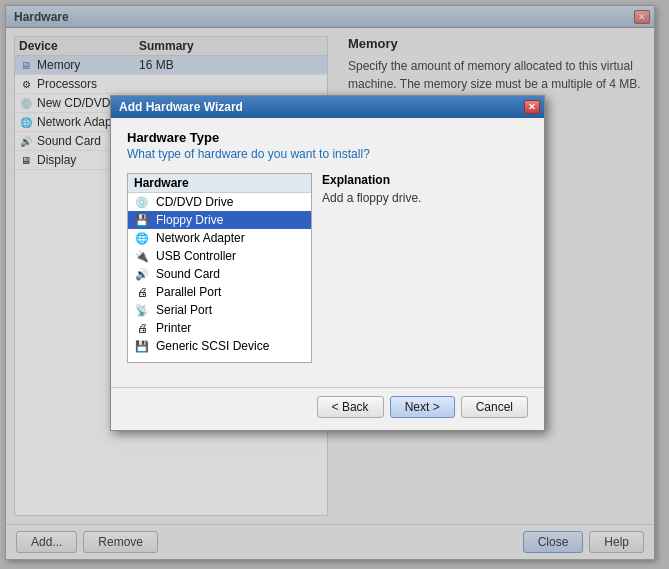 The height and width of the screenshot is (569, 669). I want to click on floppy-icon: 💾, so click(142, 220).